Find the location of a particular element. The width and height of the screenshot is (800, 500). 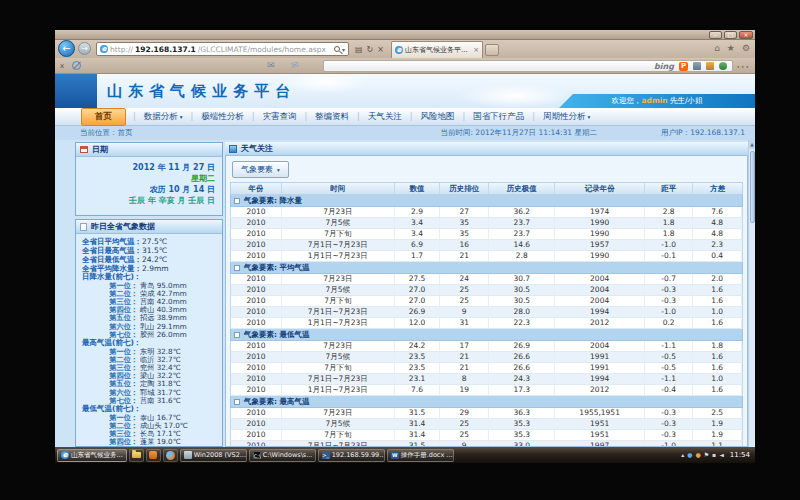

table-cell: 27 is located at coordinates (464, 212).